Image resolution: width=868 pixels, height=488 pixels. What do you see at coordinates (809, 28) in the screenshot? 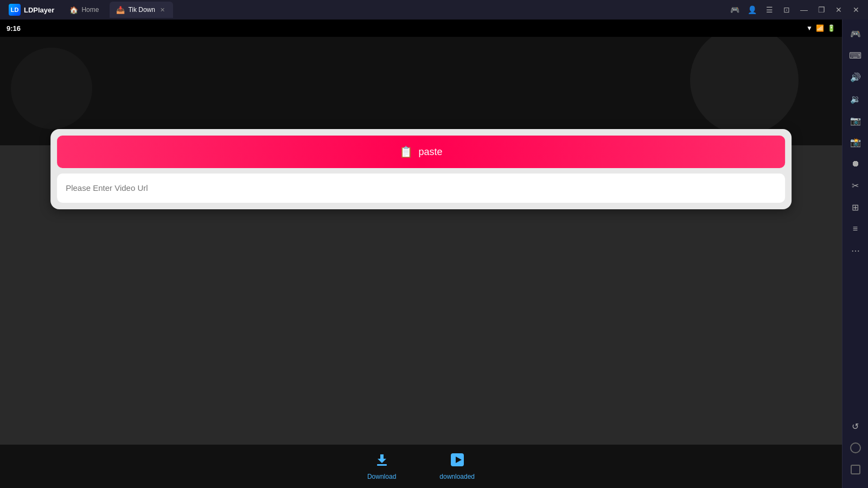
I see `wifi-icon: ▼` at bounding box center [809, 28].